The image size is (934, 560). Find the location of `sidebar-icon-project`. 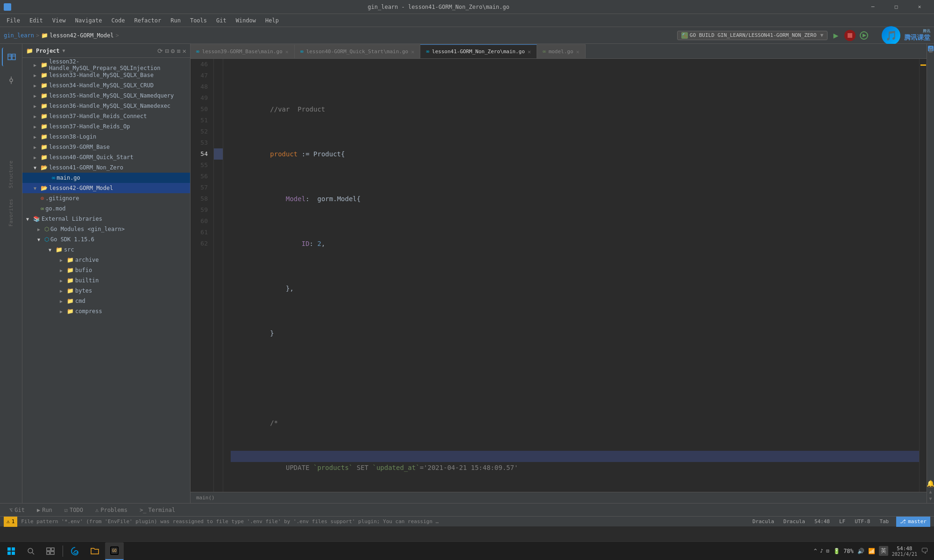

sidebar-icon-project is located at coordinates (11, 57).